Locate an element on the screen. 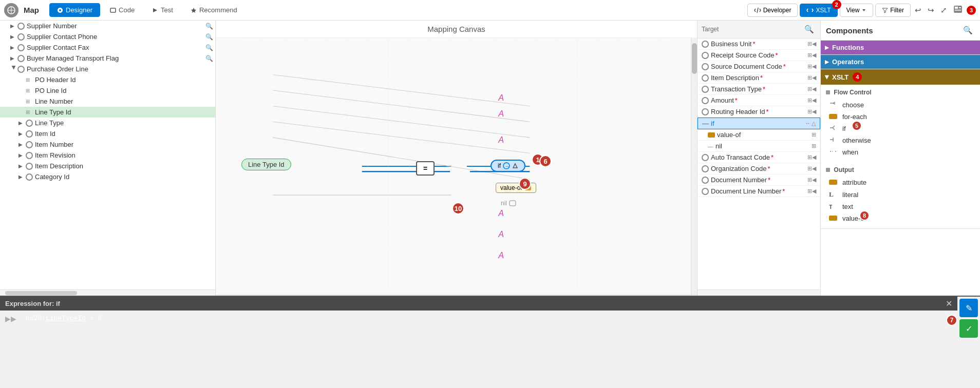  node-line-type-id: Line Type Id is located at coordinates (266, 164).